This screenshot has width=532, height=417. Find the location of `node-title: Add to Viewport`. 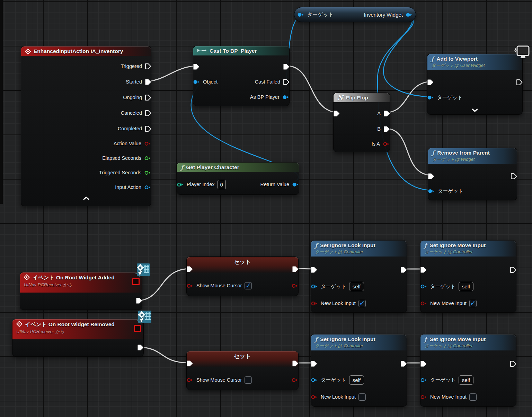

node-title: Add to Viewport is located at coordinates (457, 59).